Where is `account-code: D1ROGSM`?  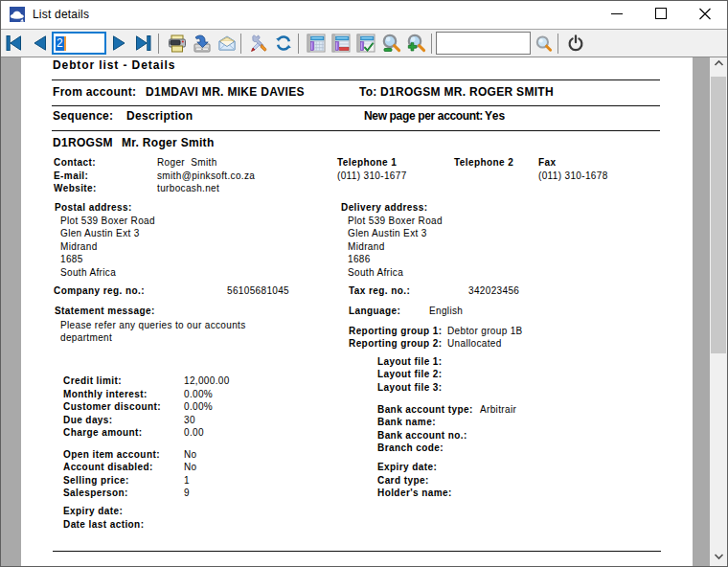
account-code: D1ROGSM is located at coordinates (82, 143).